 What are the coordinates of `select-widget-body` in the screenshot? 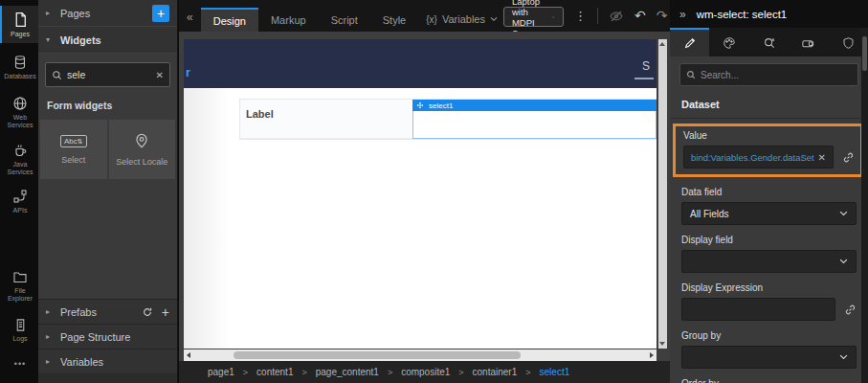 It's located at (534, 124).